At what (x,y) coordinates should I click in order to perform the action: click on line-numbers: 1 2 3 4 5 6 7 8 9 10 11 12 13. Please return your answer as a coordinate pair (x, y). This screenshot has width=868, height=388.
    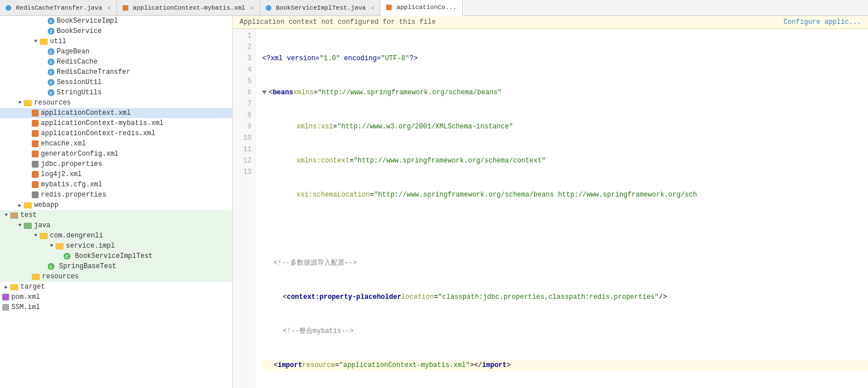
    Looking at the image, I should click on (244, 208).